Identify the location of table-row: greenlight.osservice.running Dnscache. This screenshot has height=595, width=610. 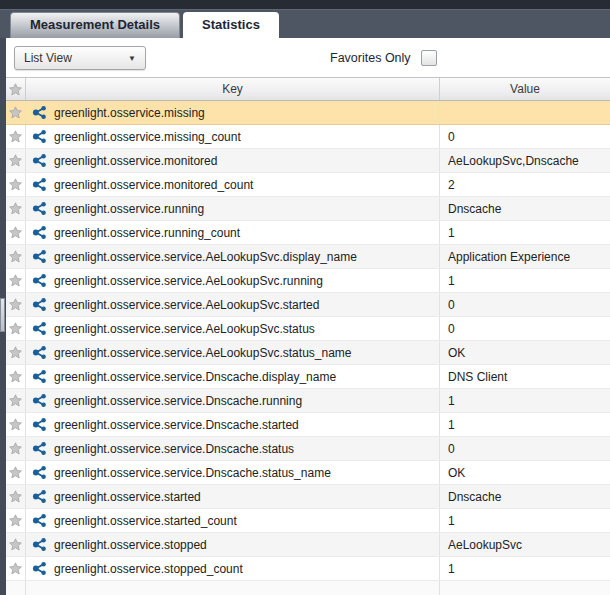
(308, 209).